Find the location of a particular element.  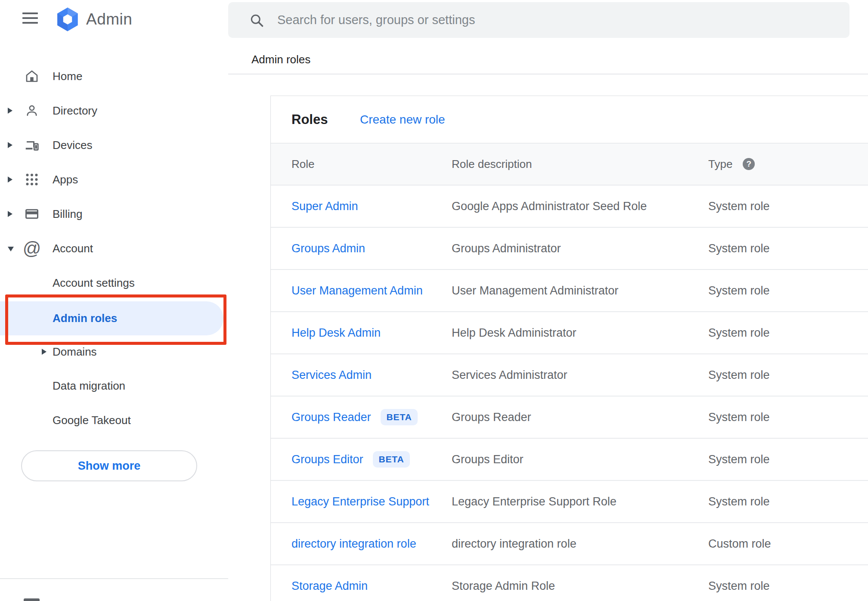

table-row: Groups Editor BETA Groups Editor System … is located at coordinates (569, 460).